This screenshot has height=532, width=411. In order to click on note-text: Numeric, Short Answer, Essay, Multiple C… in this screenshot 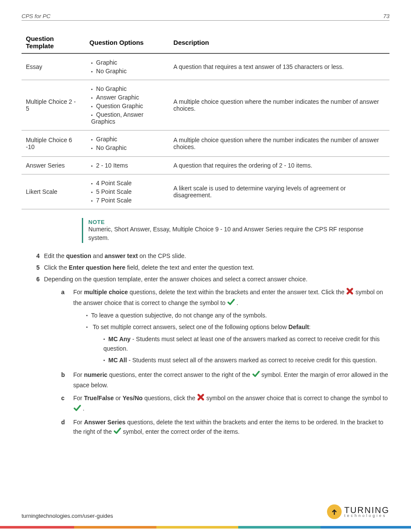, I will do `click(232, 233)`.